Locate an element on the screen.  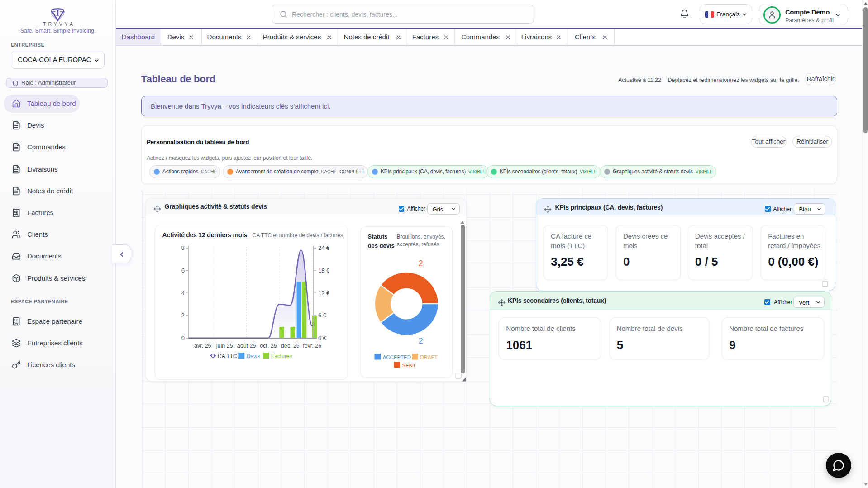
svg-text: 12 € is located at coordinates (324, 293).